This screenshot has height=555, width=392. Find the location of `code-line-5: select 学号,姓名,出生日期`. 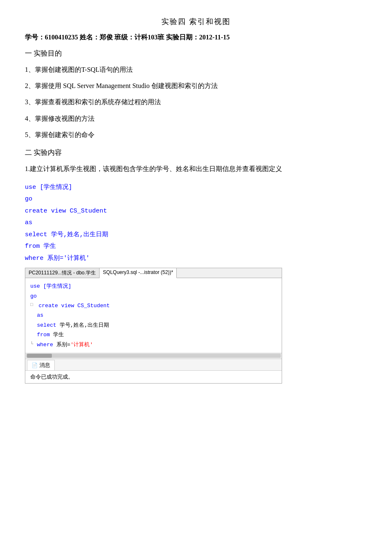

code-line-5: select 学号,姓名,出生日期 is located at coordinates (196, 235).